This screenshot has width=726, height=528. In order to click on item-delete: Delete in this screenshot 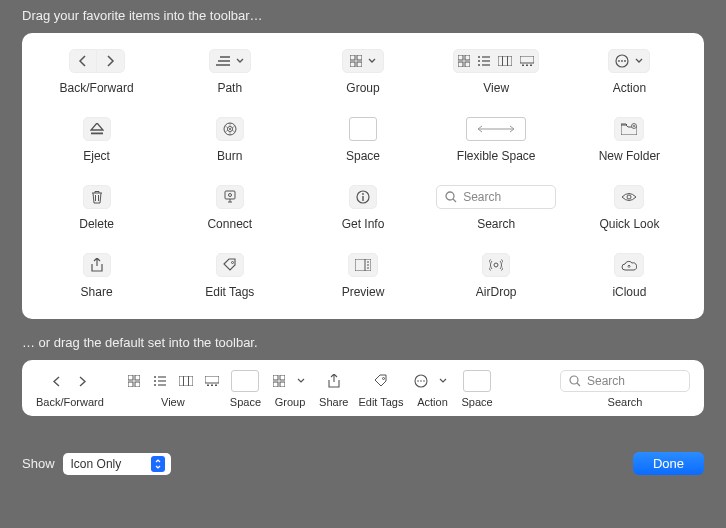, I will do `click(96, 208)`.